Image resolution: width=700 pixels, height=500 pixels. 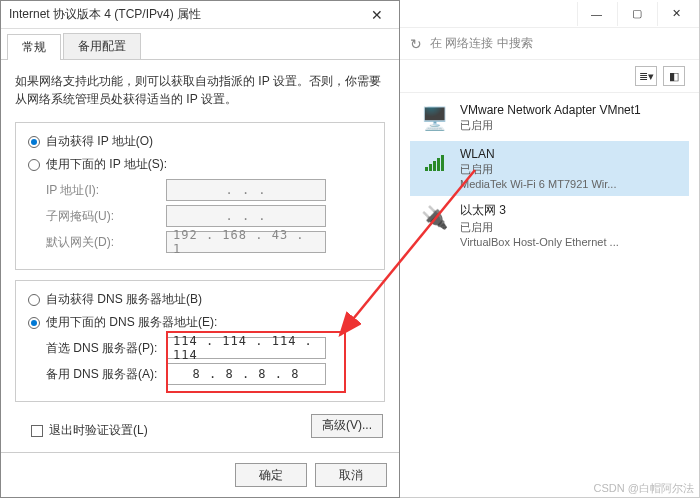 I want to click on dns-group: 自动获得 DNS 服务器地址(B) 使用下面的 DNS 服务器地址(E): 首选…, so click(x=200, y=341).